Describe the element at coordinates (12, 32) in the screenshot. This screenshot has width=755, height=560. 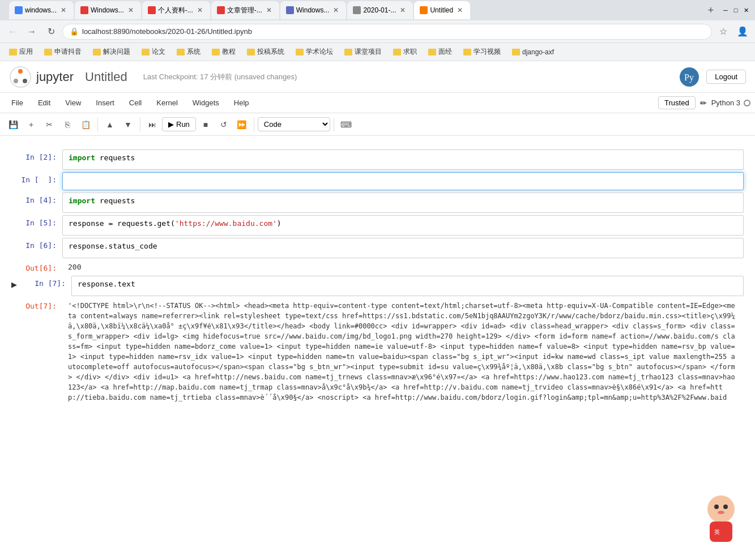
I see `back-button: ←` at that location.